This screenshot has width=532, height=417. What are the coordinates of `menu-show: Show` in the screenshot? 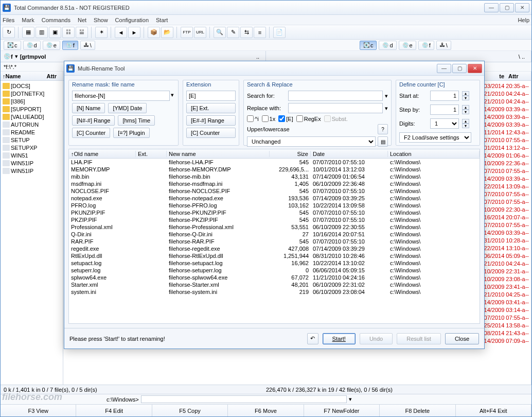 It's located at (101, 20).